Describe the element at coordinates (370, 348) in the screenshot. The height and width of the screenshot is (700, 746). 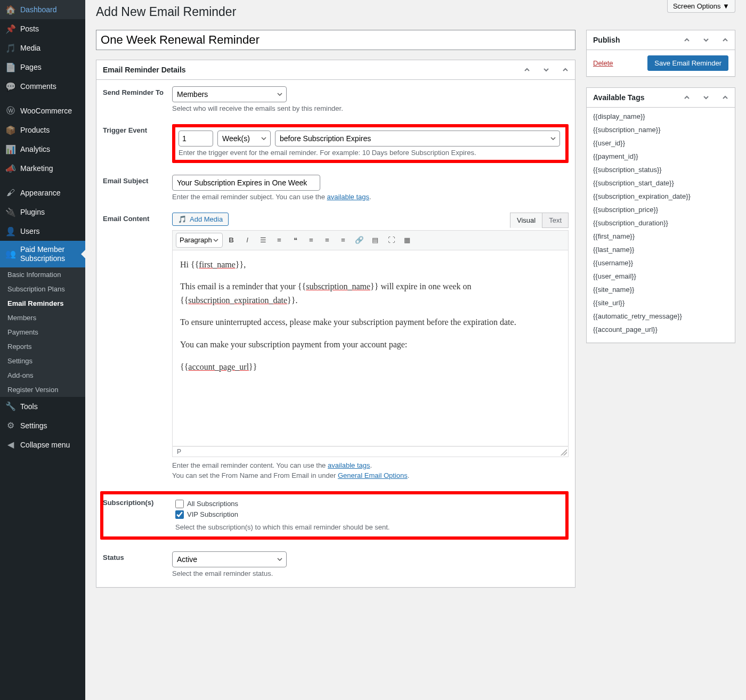
I see `editor-body: Hi {{first_name}}, This email is a remin…` at that location.